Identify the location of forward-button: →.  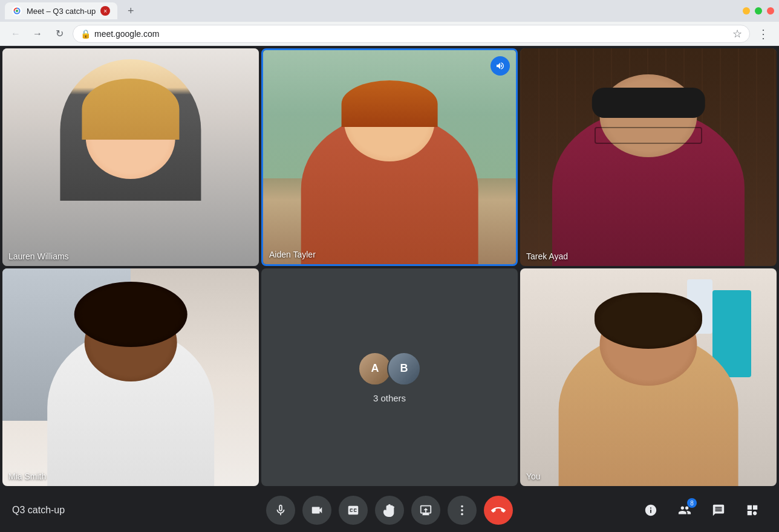
(37, 34).